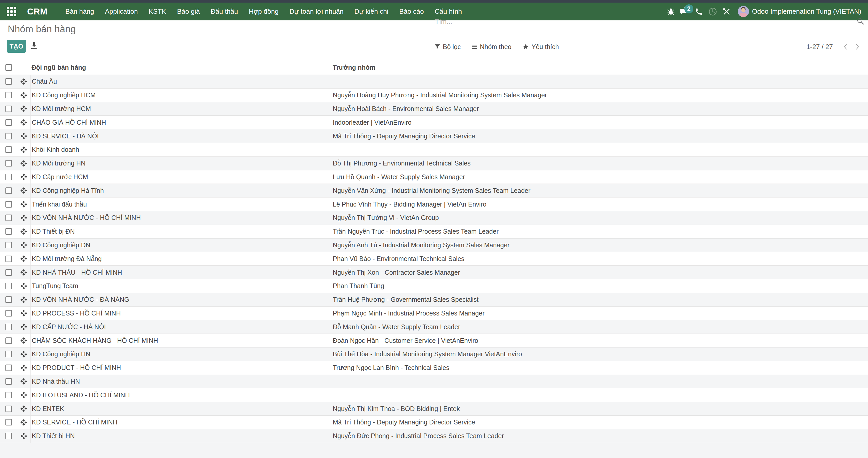  I want to click on table-row: KD Môi trường HN Đỗ Thị Phương - Environ…, so click(434, 164).